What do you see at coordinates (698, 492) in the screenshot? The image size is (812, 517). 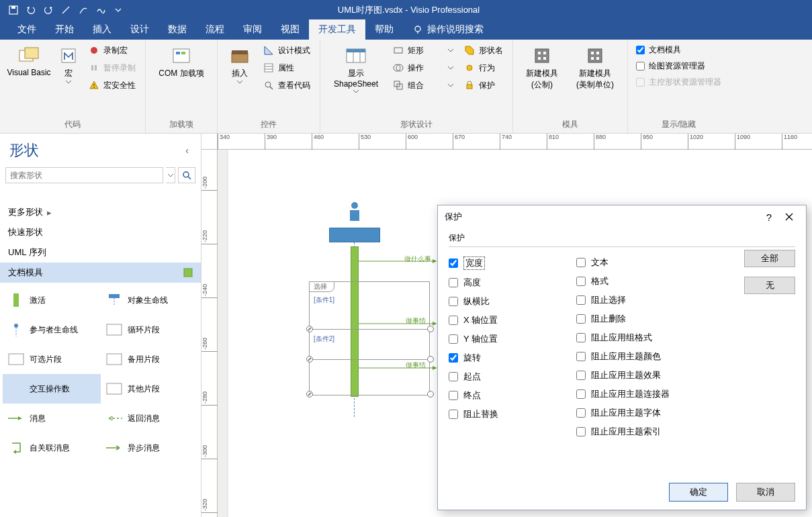 I see `ok-button: 确定` at bounding box center [698, 492].